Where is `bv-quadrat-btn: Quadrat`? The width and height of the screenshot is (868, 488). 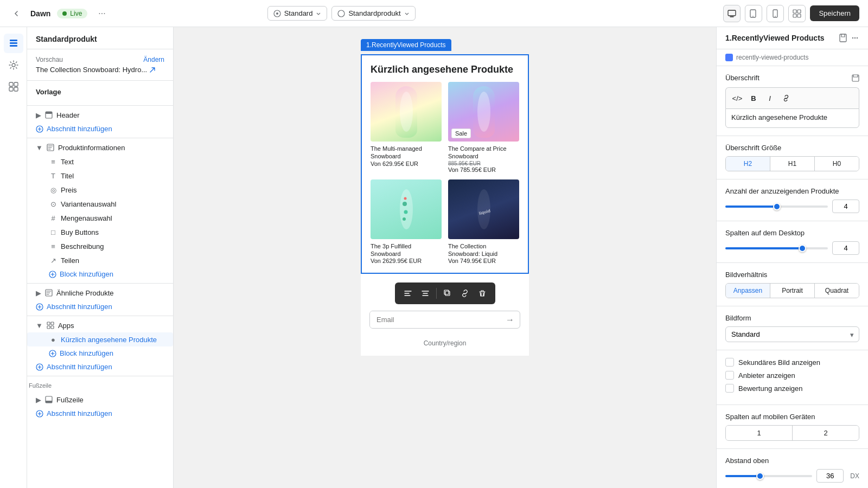
bv-quadrat-btn: Quadrat is located at coordinates (837, 291).